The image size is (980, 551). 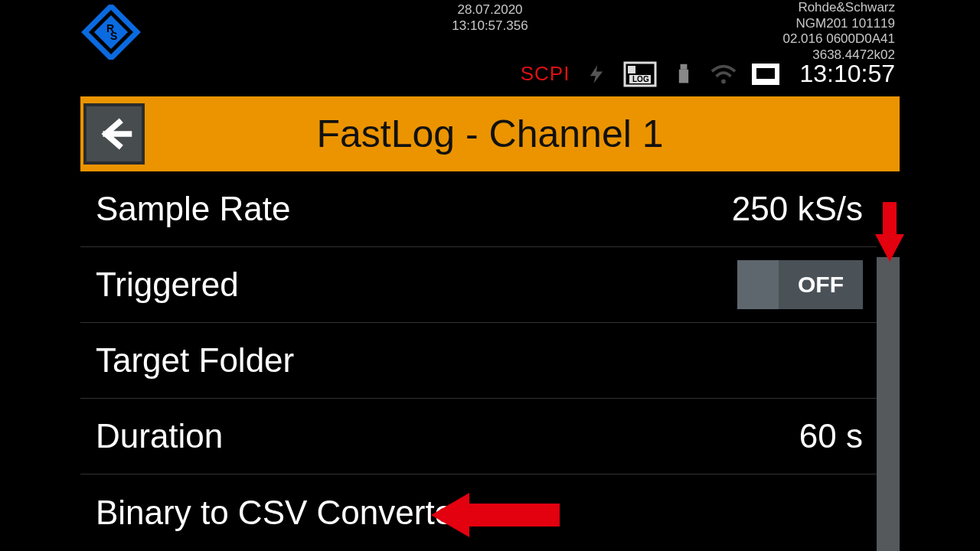 What do you see at coordinates (640, 74) in the screenshot?
I see `log-icon: LOG` at bounding box center [640, 74].